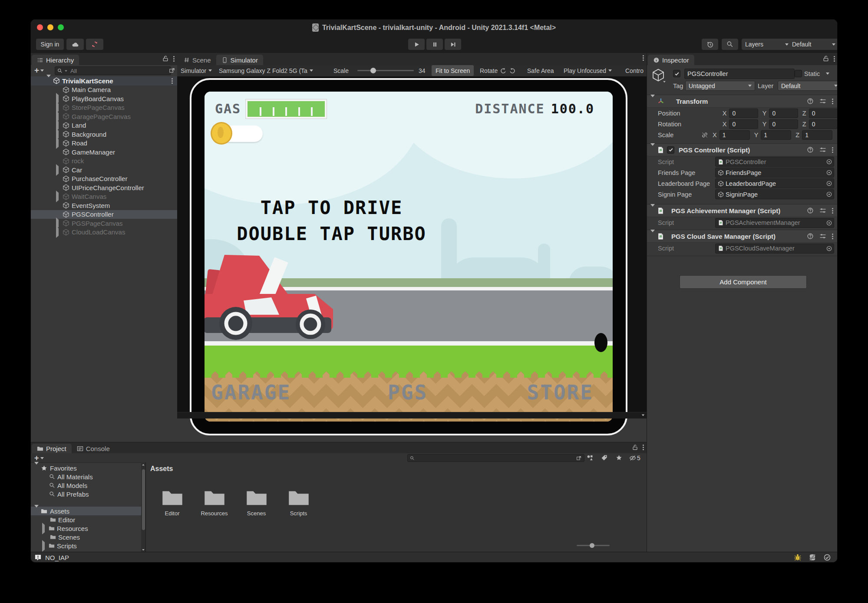  I want to click on device-dropdown: Samsung Galaxy Z Fold2 5G (Ta, so click(266, 70).